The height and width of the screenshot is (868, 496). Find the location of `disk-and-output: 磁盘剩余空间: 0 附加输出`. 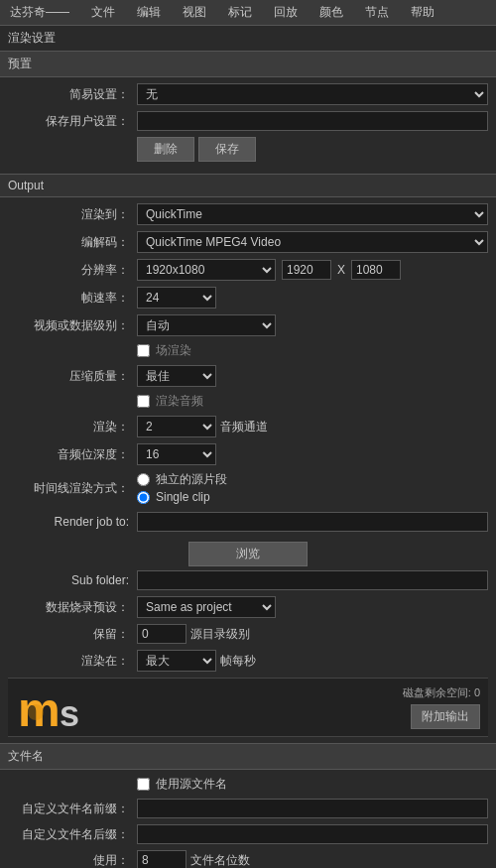

disk-and-output: 磁盘剩余空间: 0 附加输出 is located at coordinates (441, 707).